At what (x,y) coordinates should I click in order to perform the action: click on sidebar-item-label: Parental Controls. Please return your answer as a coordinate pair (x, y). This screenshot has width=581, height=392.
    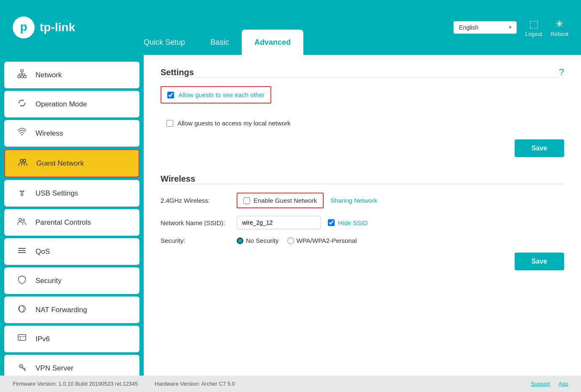
    Looking at the image, I should click on (63, 223).